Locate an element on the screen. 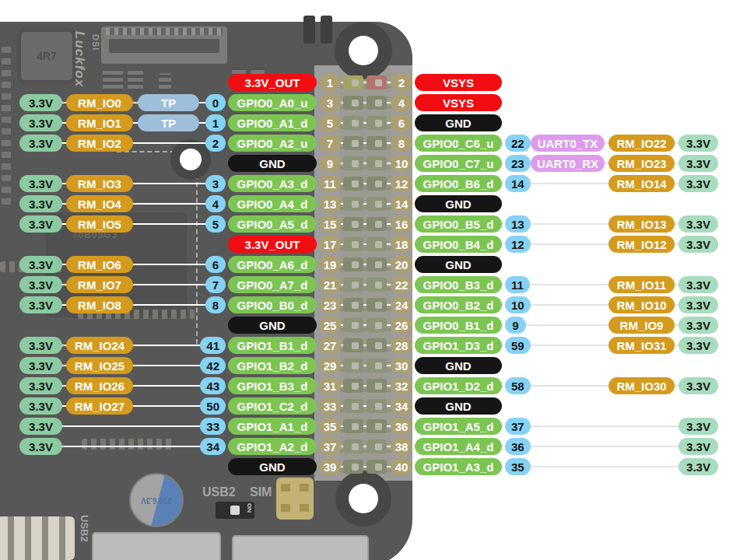  pill-signal-right: GPIO1_A3_d is located at coordinates (458, 467).